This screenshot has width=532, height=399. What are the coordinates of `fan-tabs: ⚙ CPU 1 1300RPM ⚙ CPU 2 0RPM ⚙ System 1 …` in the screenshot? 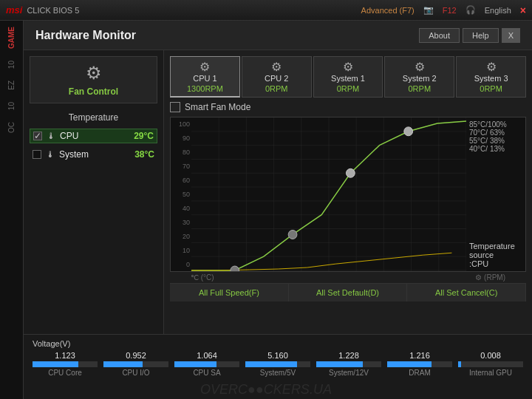 It's located at (348, 77).